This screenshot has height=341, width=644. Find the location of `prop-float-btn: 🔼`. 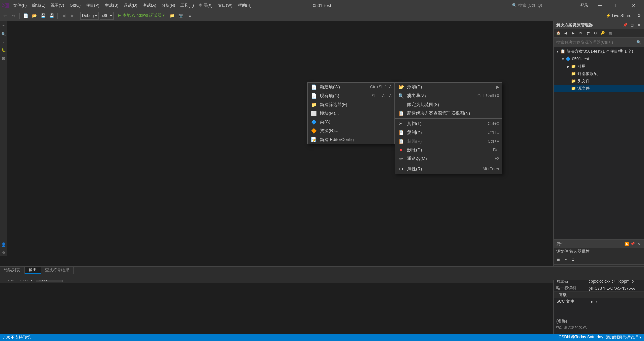

prop-float-btn: 🔼 is located at coordinates (627, 244).